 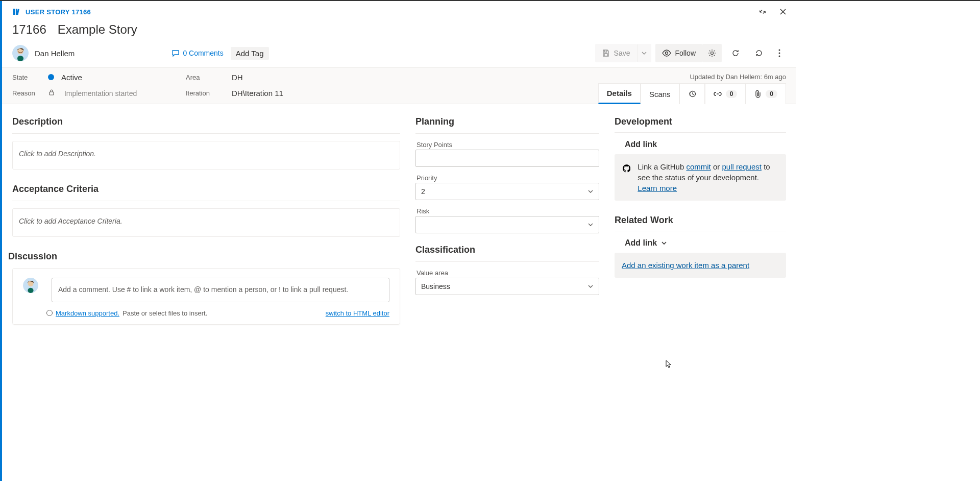 What do you see at coordinates (736, 53) in the screenshot?
I see `refresh-icon` at bounding box center [736, 53].